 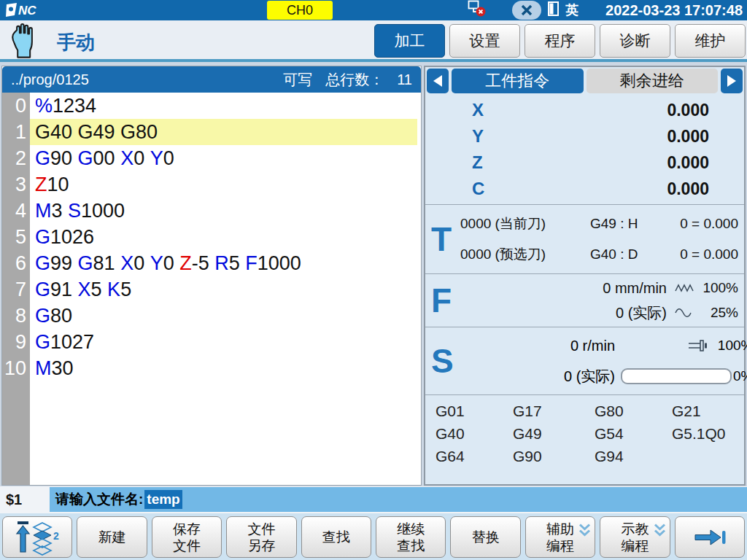 What do you see at coordinates (223, 237) in the screenshot?
I see `code-text: G1026` at bounding box center [223, 237].